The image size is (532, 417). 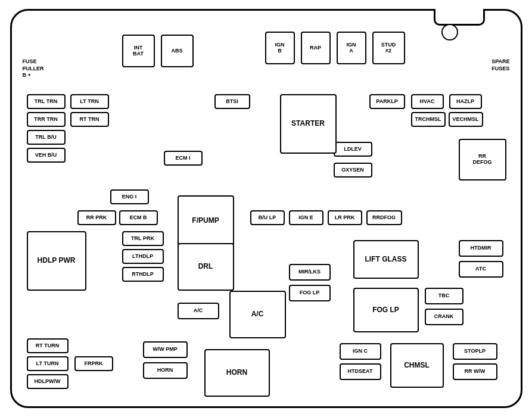 What do you see at coordinates (444, 296) in the screenshot?
I see `fuse-tbc: TBC` at bounding box center [444, 296].